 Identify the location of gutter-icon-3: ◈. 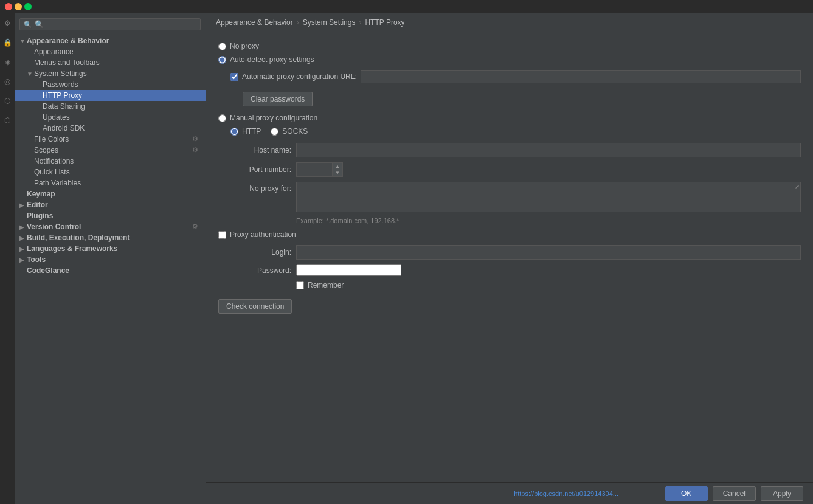
(7, 62).